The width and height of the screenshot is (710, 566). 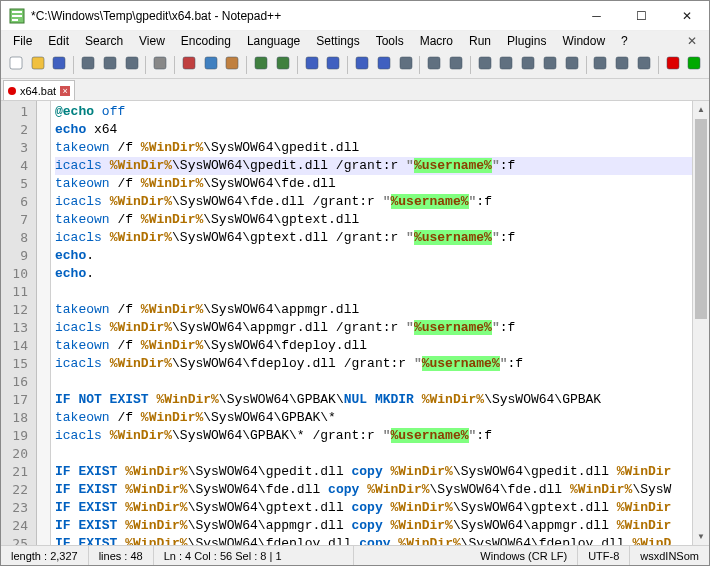 I want to click on maximize-button: ☐, so click(x=642, y=16).